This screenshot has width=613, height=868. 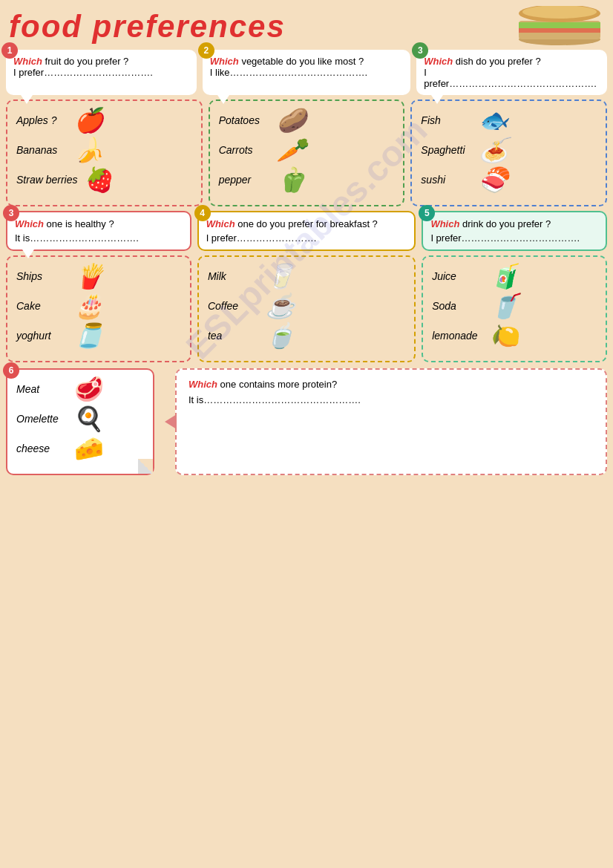 What do you see at coordinates (104, 150) in the screenshot?
I see `banana-item: Bananas 🍌` at bounding box center [104, 150].